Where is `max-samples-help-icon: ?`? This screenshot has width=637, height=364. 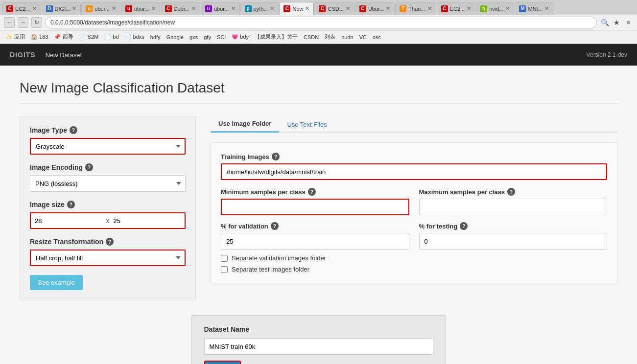
max-samples-help-icon: ? is located at coordinates (511, 192).